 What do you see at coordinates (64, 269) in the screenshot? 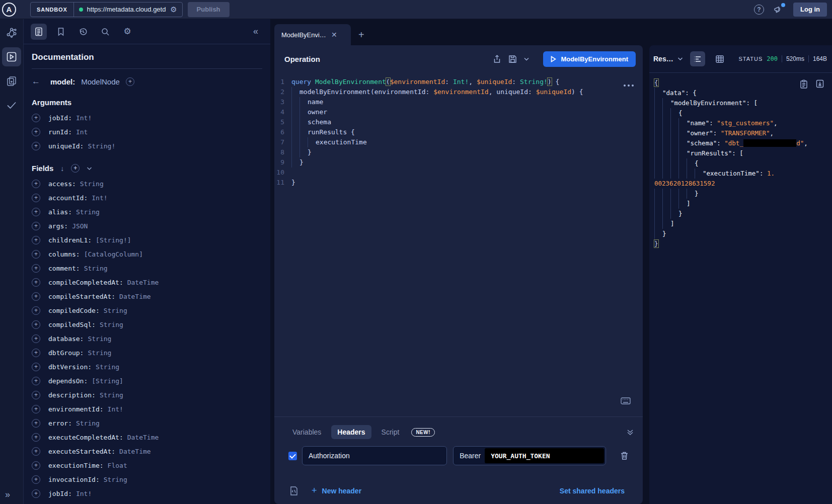
I see `field-name-link: comment:` at bounding box center [64, 269].